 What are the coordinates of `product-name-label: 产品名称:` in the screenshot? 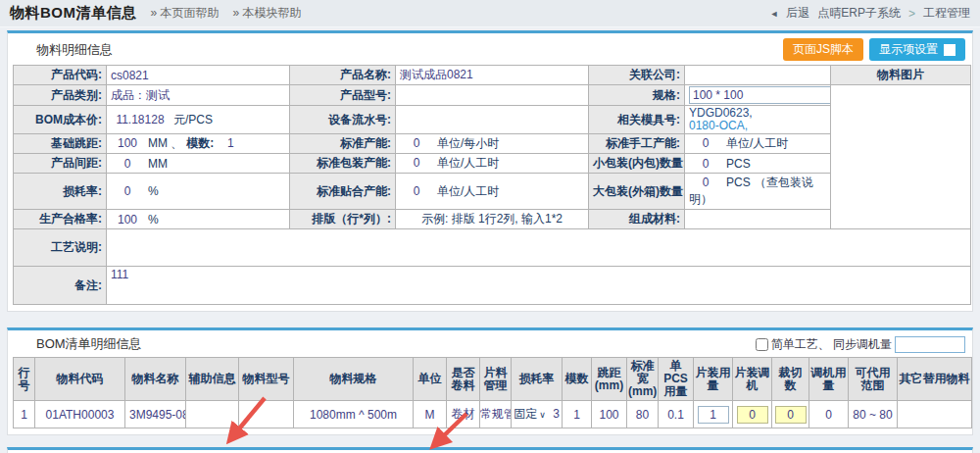 It's located at (343, 76).